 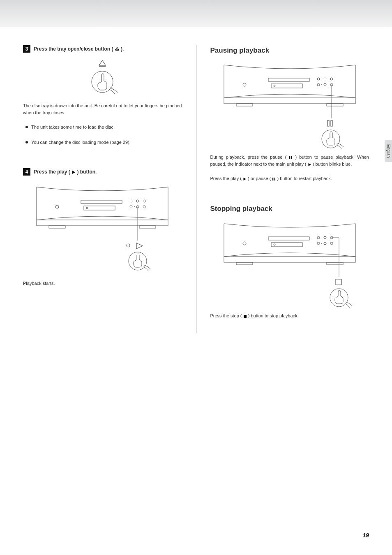 What do you see at coordinates (103, 109) in the screenshot?
I see `step-3-description: The disc tray is drawn into the unit. Be…` at bounding box center [103, 109].